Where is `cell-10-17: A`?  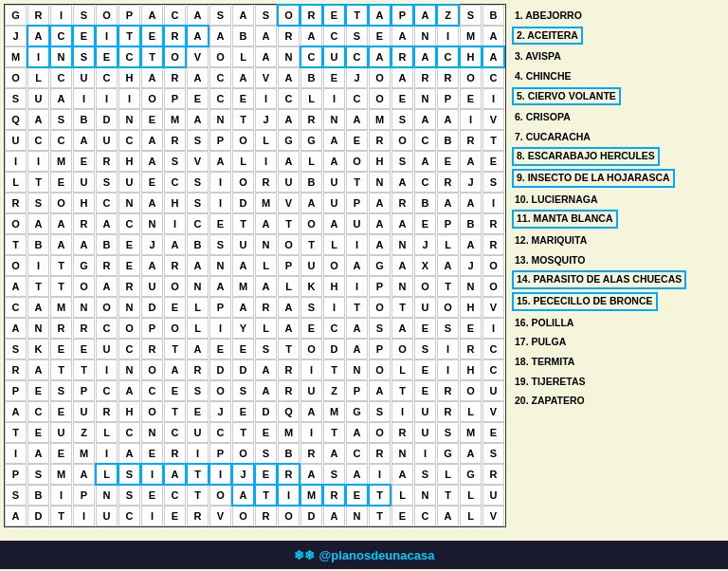 cell-10-17: A is located at coordinates (402, 224).